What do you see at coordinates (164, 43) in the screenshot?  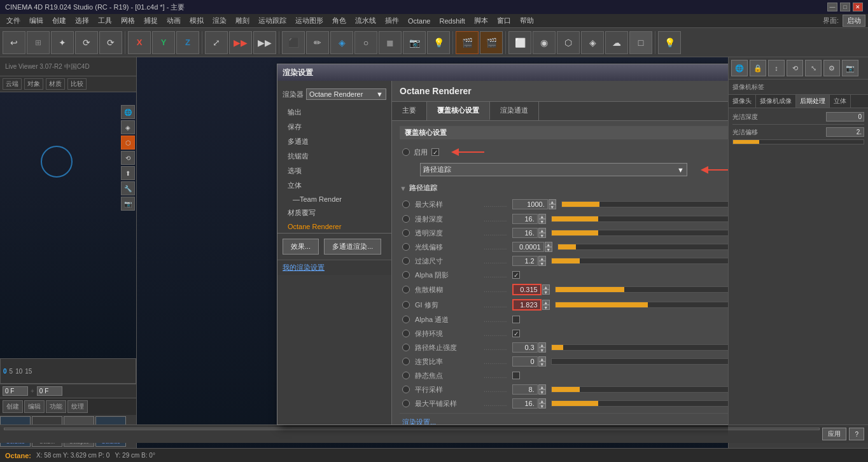 I see `axis-y-btn: Y` at bounding box center [164, 43].